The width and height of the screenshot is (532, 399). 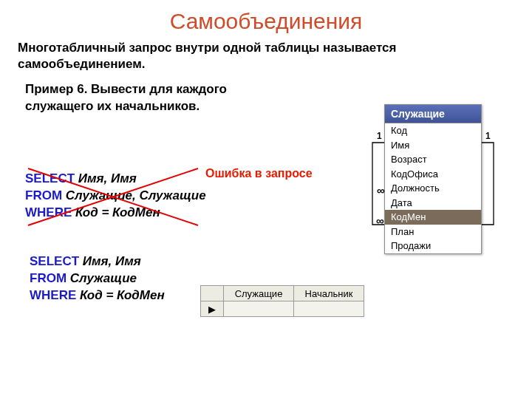 I want to click on grid-col-1: Служащие, so click(x=259, y=294).